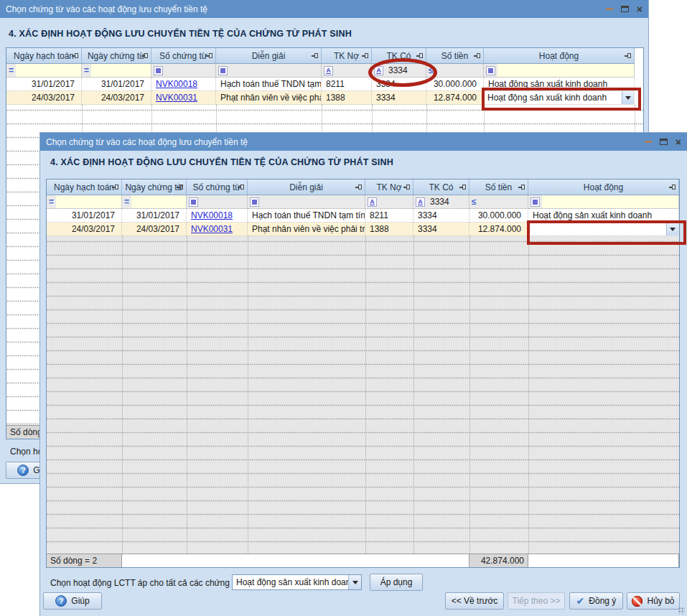 This screenshot has height=616, width=687. Describe the element at coordinates (307, 202) in the screenshot. I see `filter-description` at that location.